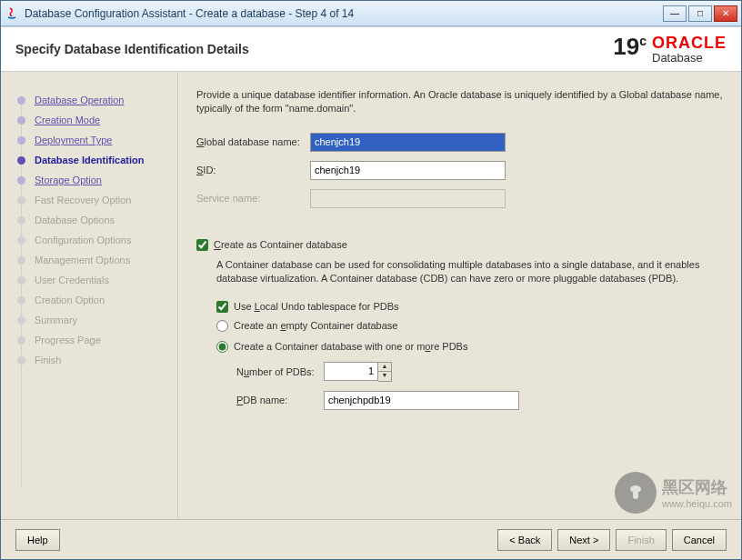 Image resolution: width=742 pixels, height=560 pixels. Describe the element at coordinates (315, 49) in the screenshot. I see `page-title: Specify Database Identification Details` at that location.